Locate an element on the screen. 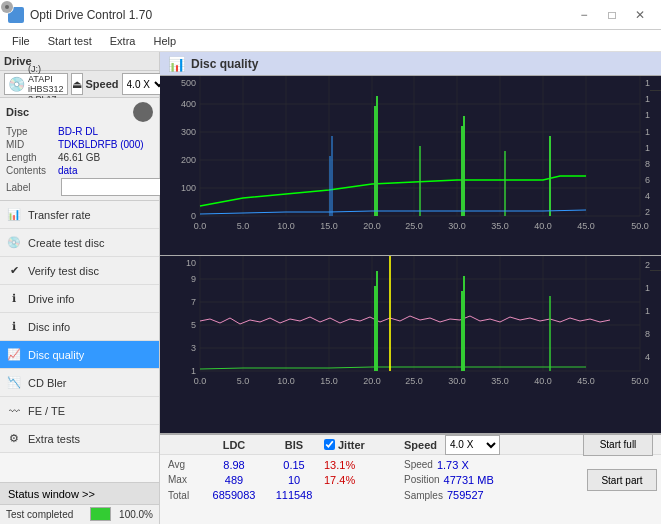  type-value: BD-R DL is located at coordinates (78, 132).